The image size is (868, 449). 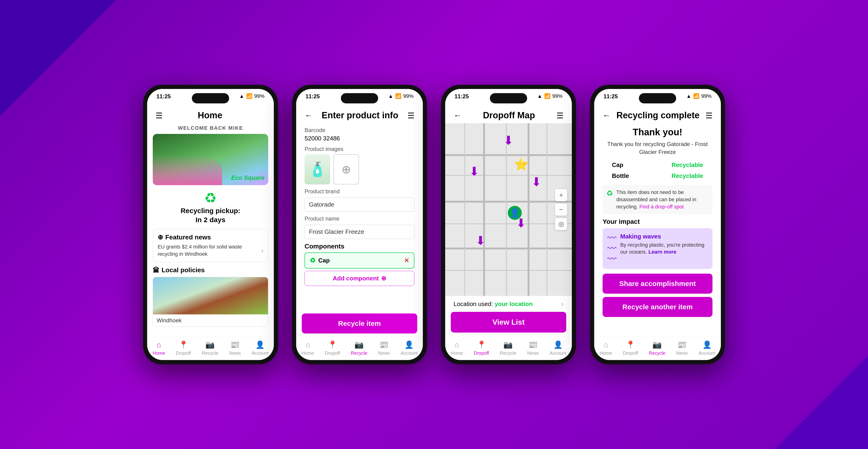 I want to click on nav-recycle-4: 📷 Recycle, so click(x=657, y=348).